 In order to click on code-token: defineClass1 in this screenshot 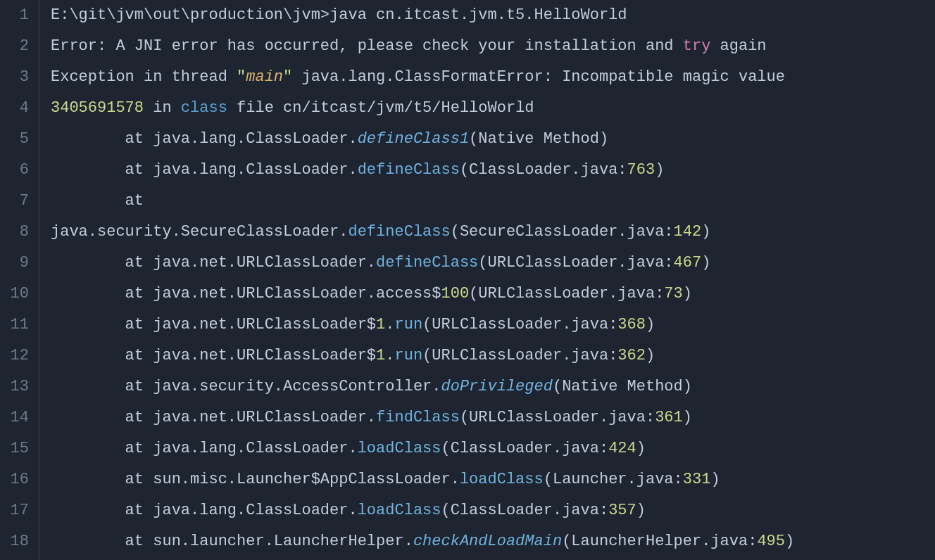, I will do `click(413, 139)`.